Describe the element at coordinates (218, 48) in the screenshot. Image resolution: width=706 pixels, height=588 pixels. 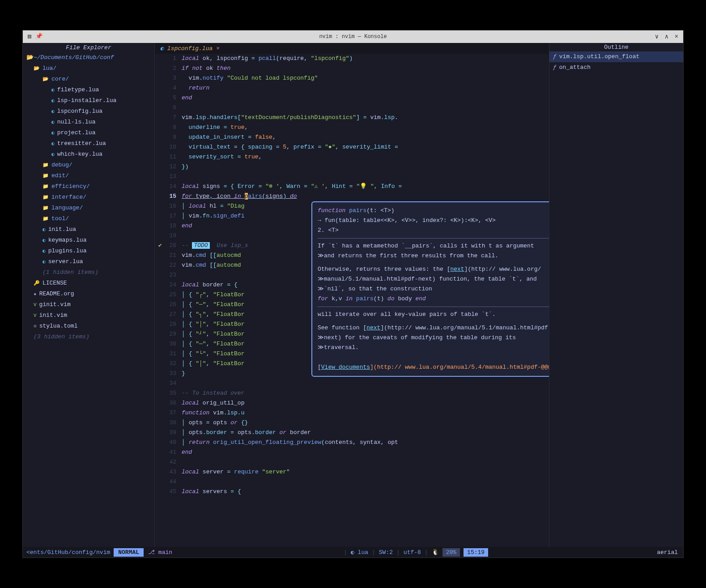
I see `tab-close-icon: ×` at that location.